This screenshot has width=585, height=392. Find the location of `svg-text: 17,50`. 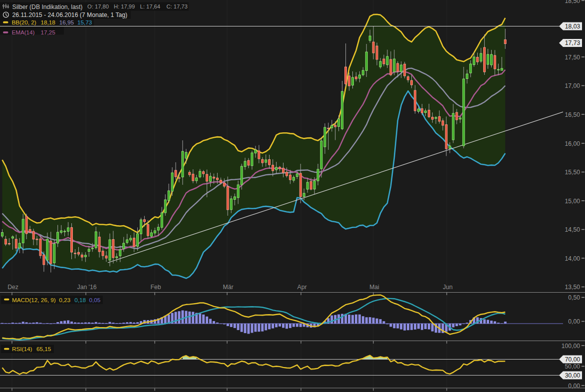

svg-text: 17,50 is located at coordinates (573, 57).